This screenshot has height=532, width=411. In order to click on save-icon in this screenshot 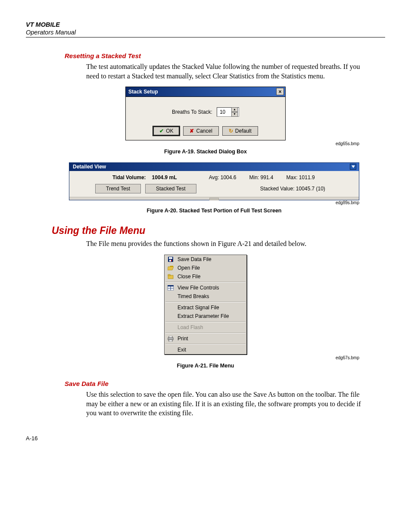, I will do `click(171, 259)`.